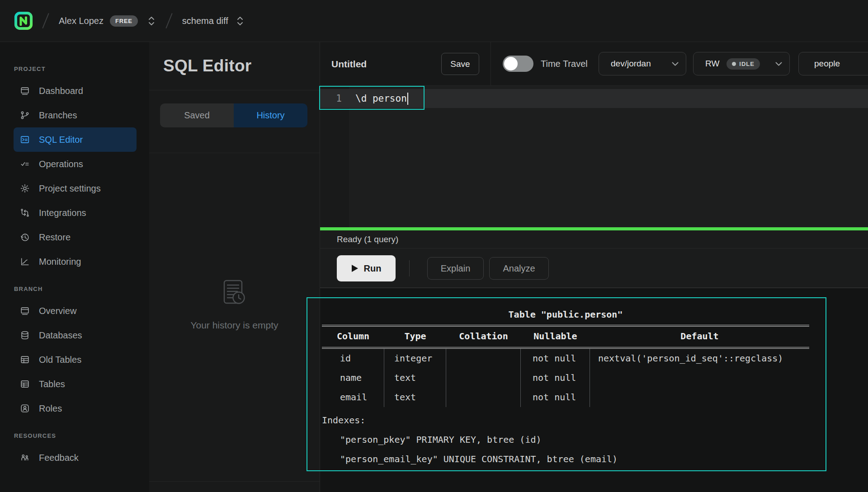 This screenshot has height=492, width=868. I want to click on sidebar-item-label: Project settings, so click(70, 189).